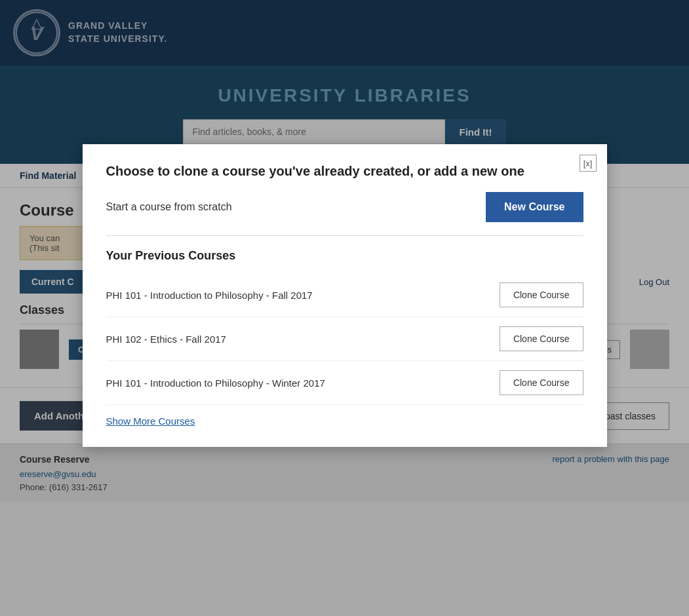  What do you see at coordinates (345, 256) in the screenshot?
I see `previous-courses-title: Your Previous Courses` at bounding box center [345, 256].